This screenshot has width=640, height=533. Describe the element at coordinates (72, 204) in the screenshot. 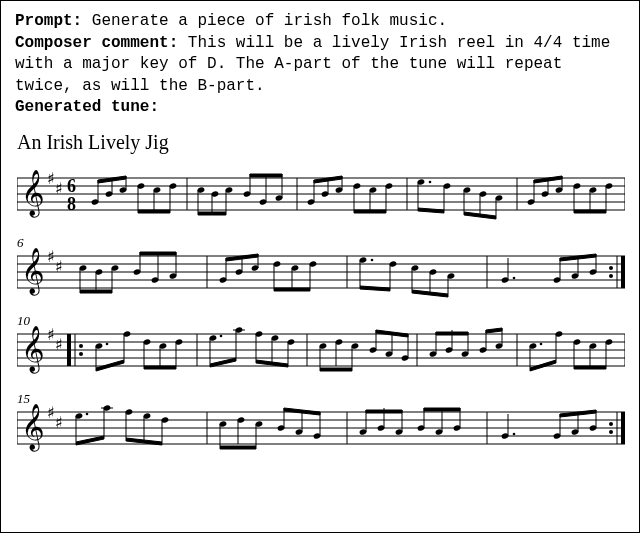

I see `time-sig-bot: 8` at that location.